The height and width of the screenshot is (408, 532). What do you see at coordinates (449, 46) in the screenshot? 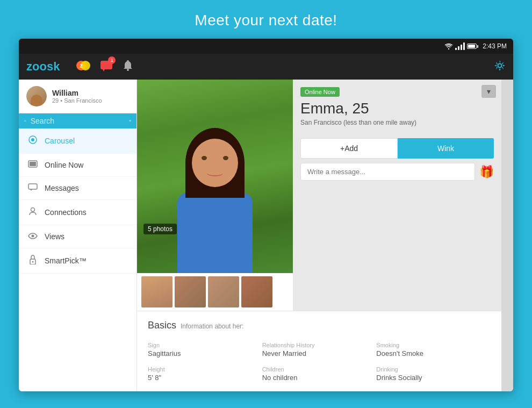
I see `wifi-icon` at bounding box center [449, 46].